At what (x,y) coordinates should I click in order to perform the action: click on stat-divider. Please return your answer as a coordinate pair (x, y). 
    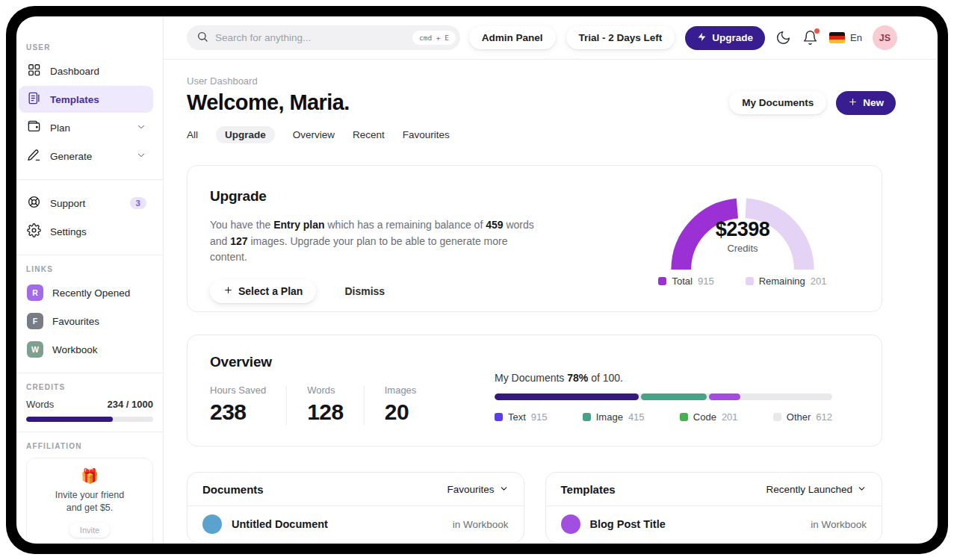
    Looking at the image, I should click on (287, 405).